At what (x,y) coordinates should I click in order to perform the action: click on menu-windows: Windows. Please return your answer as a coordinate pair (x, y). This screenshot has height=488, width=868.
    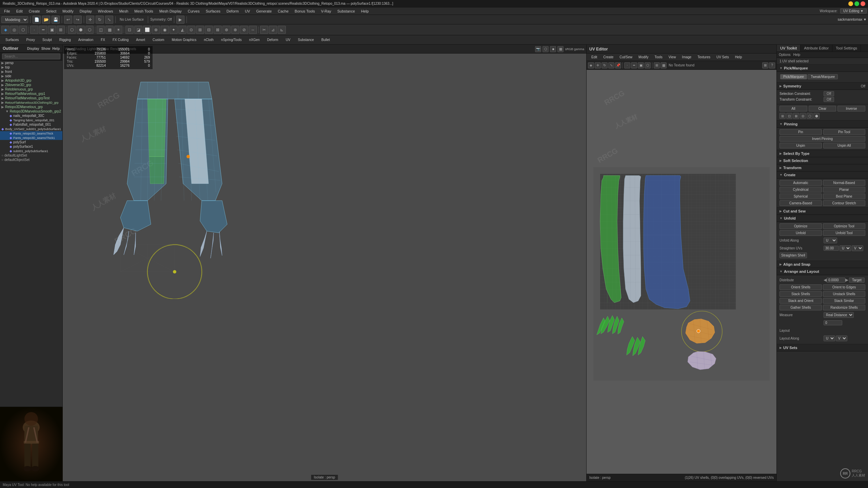
    Looking at the image, I should click on (106, 11).